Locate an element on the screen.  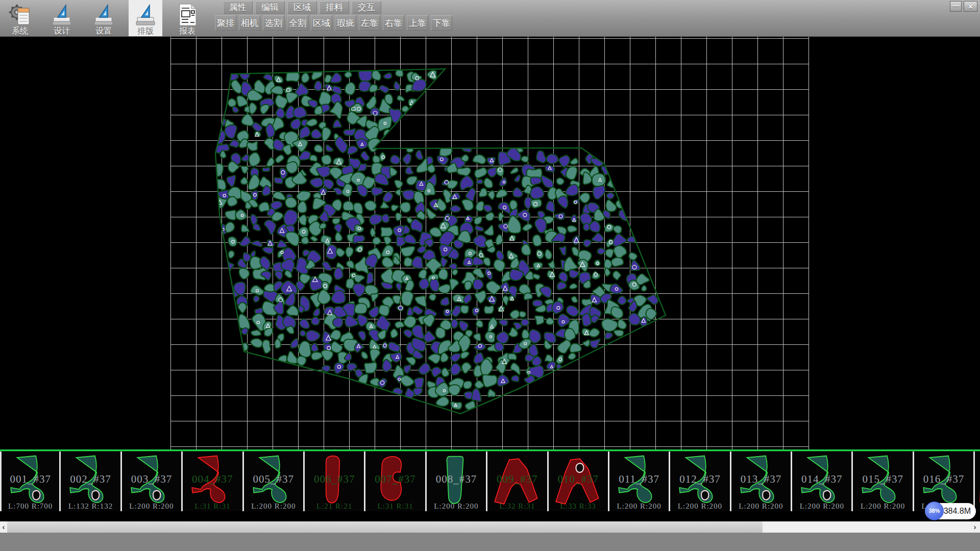
thumbnail-cell-14: 014_#37L:200 R:200 is located at coordinates (823, 482).